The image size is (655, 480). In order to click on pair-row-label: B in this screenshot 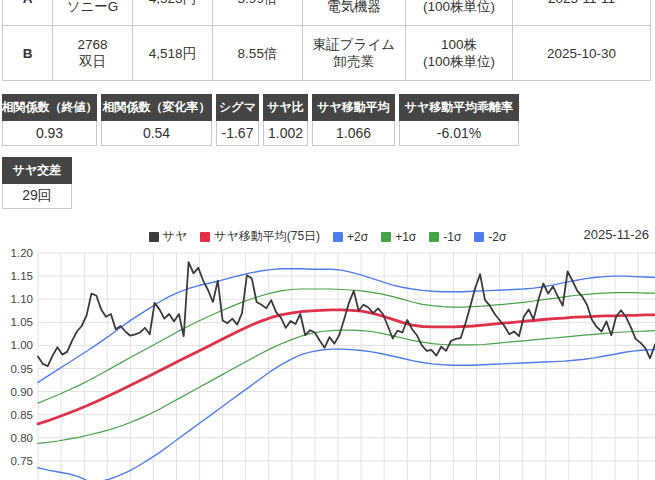, I will do `click(28, 54)`.